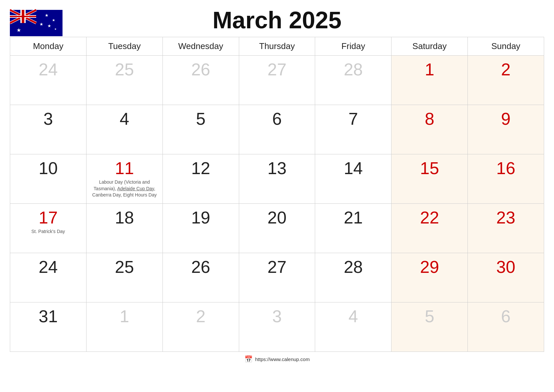 This screenshot has width=554, height=392. Describe the element at coordinates (430, 119) in the screenshot. I see `day-cell-inner: 8` at that location.